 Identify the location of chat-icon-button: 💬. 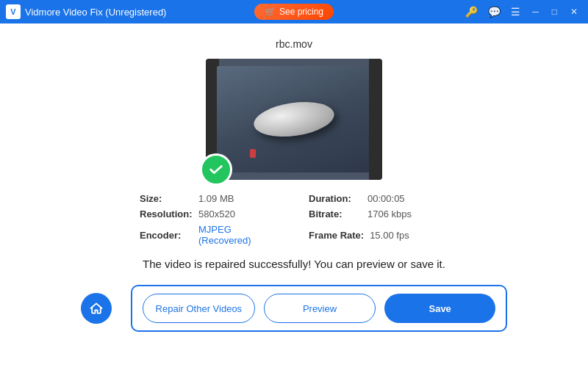
(494, 12).